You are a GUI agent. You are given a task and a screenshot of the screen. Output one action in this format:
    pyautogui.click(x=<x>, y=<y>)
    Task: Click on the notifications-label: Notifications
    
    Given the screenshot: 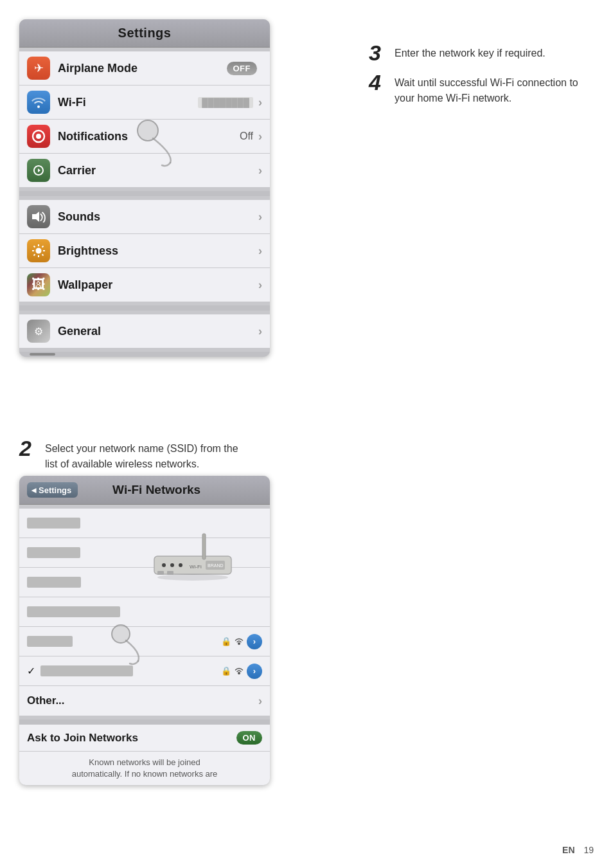 What is the action you would take?
    pyautogui.click(x=149, y=136)
    